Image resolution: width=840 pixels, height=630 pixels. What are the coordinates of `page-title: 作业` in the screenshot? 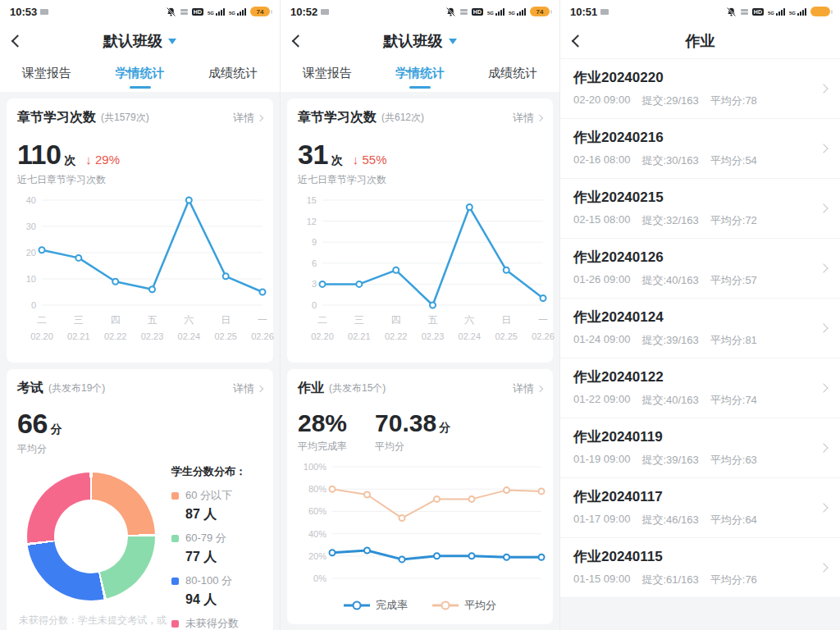 It's located at (701, 41).